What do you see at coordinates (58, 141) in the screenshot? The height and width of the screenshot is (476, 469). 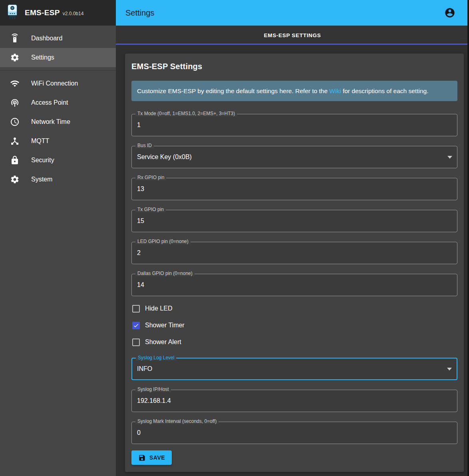 I see `sidebar-item-mqtt: MQTT` at bounding box center [58, 141].